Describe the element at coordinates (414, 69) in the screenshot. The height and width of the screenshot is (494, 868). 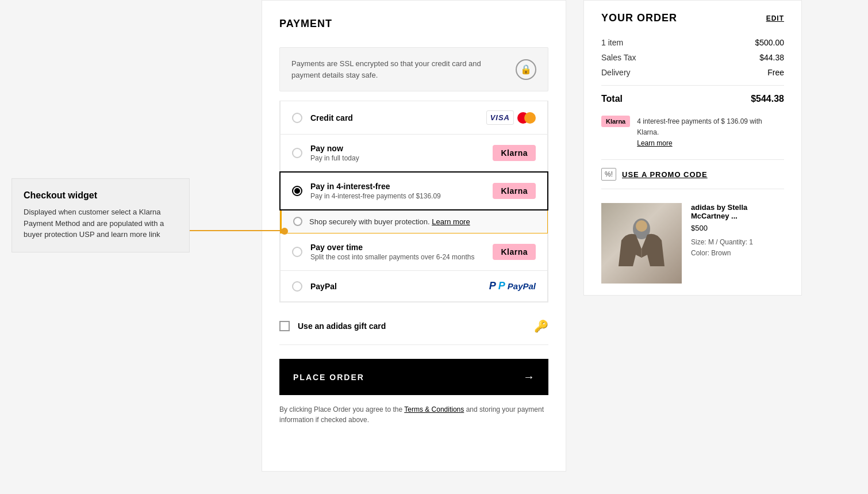
I see `ssl-notice: Payments are SSL encrypted so that your …` at that location.